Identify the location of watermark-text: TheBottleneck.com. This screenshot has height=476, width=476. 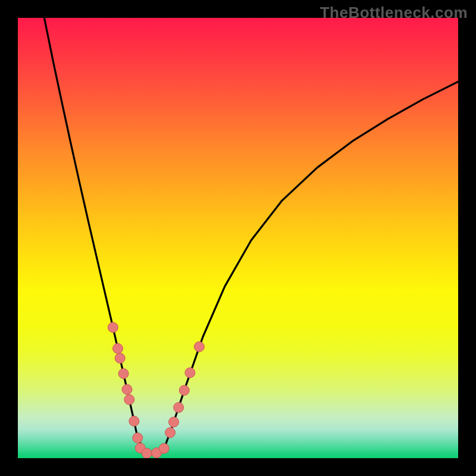
(394, 13).